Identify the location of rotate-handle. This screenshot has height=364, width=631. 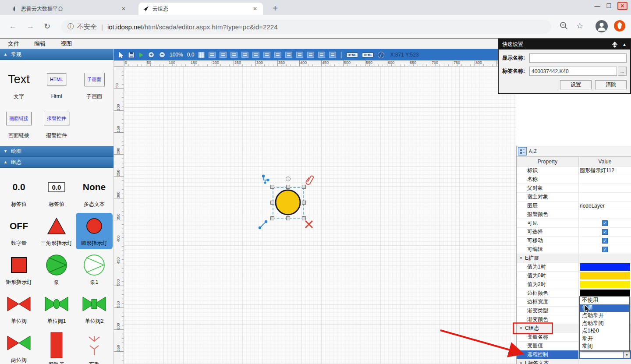
(288, 179).